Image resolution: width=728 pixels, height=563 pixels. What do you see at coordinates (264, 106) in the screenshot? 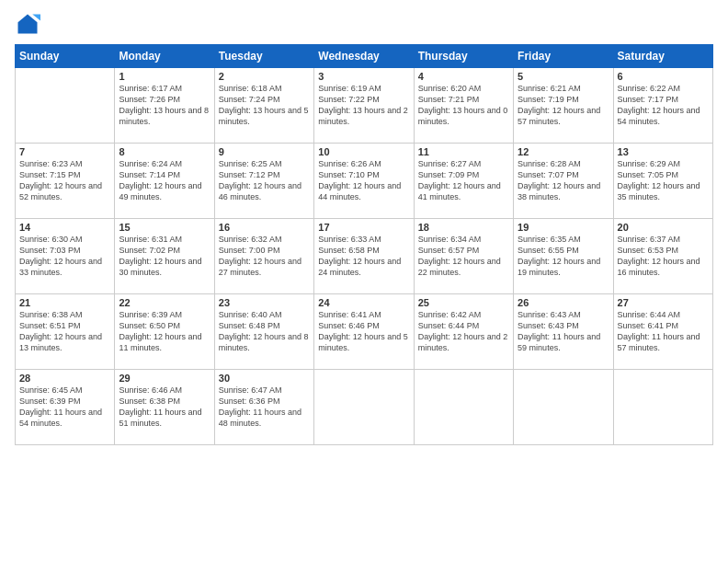
I see `calendar-cell: 2Sunrise: 6:18 AMSunset: 7:24 PMDaylight…` at bounding box center [264, 106].